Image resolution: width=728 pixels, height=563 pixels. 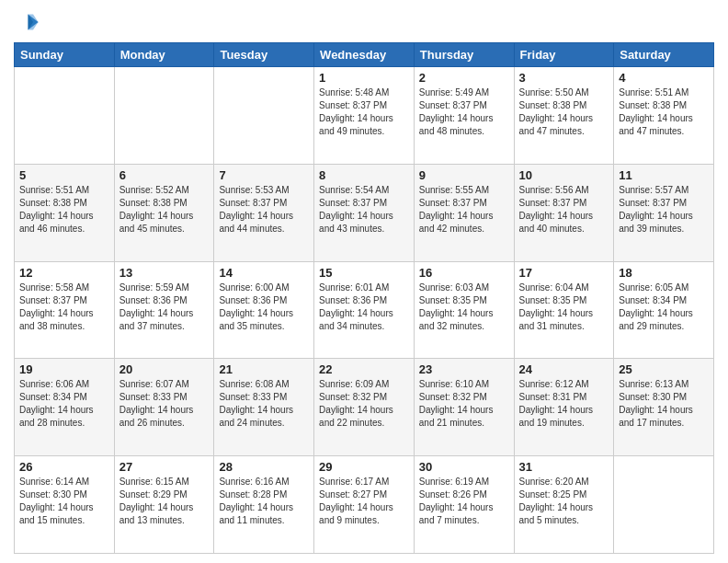 I want to click on day-number: 13, so click(x=165, y=272).